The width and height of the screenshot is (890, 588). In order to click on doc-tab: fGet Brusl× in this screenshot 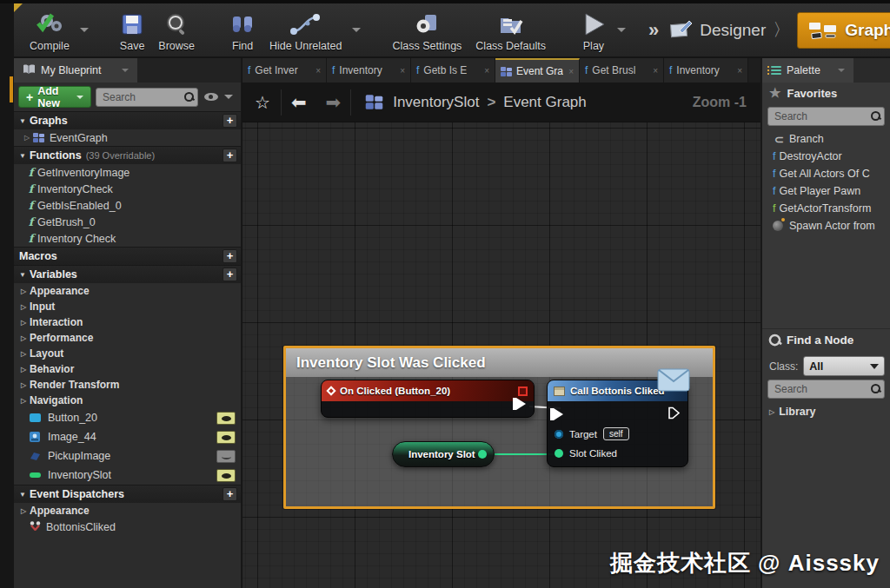, I will do `click(622, 70)`.